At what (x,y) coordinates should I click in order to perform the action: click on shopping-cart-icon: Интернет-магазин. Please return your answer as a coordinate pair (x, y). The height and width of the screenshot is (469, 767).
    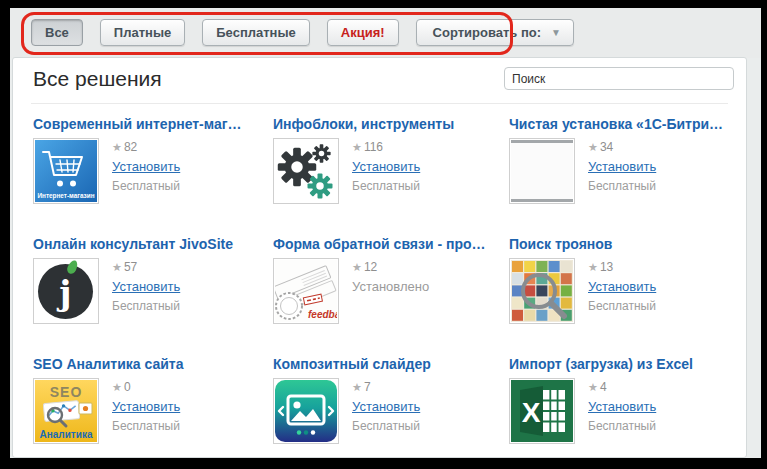
    Looking at the image, I should click on (66, 171).